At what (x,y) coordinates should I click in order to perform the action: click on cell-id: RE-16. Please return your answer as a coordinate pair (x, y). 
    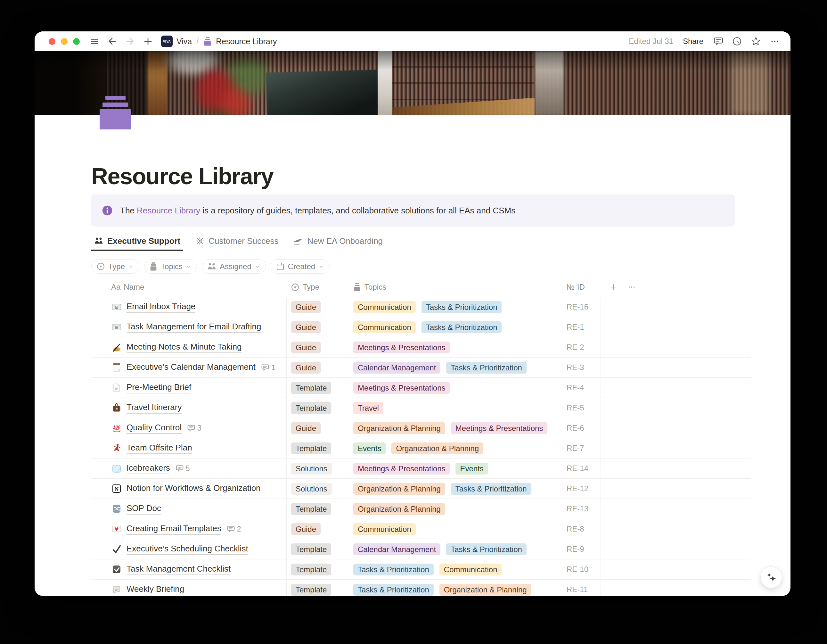
    Looking at the image, I should click on (579, 307).